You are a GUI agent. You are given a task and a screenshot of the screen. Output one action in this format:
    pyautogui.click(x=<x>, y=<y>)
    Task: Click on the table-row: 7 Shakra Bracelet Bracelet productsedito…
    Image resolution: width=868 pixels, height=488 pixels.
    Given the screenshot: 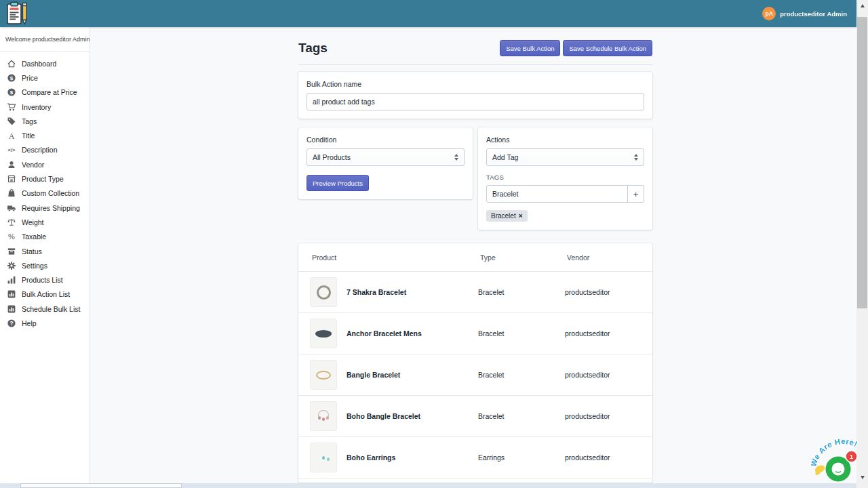 What is the action you would take?
    pyautogui.click(x=475, y=291)
    